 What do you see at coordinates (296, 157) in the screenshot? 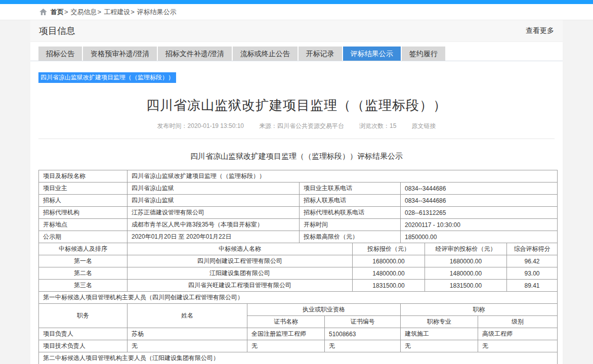
I see `result-subtitle: 四川省凉山监狱改扩建项目监理（（监理标段））评标结果公示` at bounding box center [296, 157].